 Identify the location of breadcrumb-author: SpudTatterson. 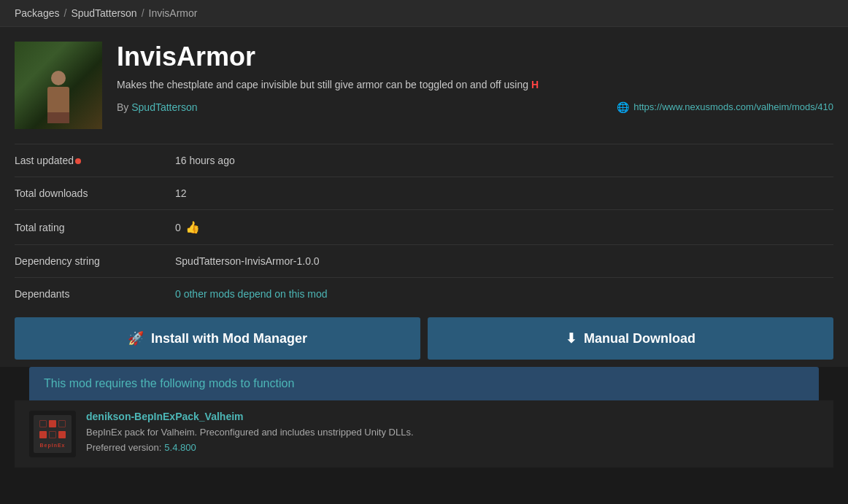
(104, 13).